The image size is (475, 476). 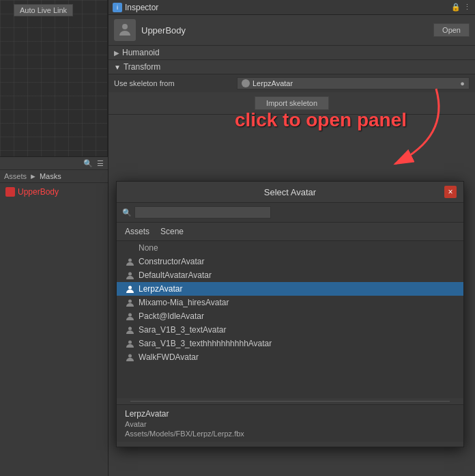 What do you see at coordinates (290, 262) in the screenshot?
I see `modal-list-item: ConstructorAvatar` at bounding box center [290, 262].